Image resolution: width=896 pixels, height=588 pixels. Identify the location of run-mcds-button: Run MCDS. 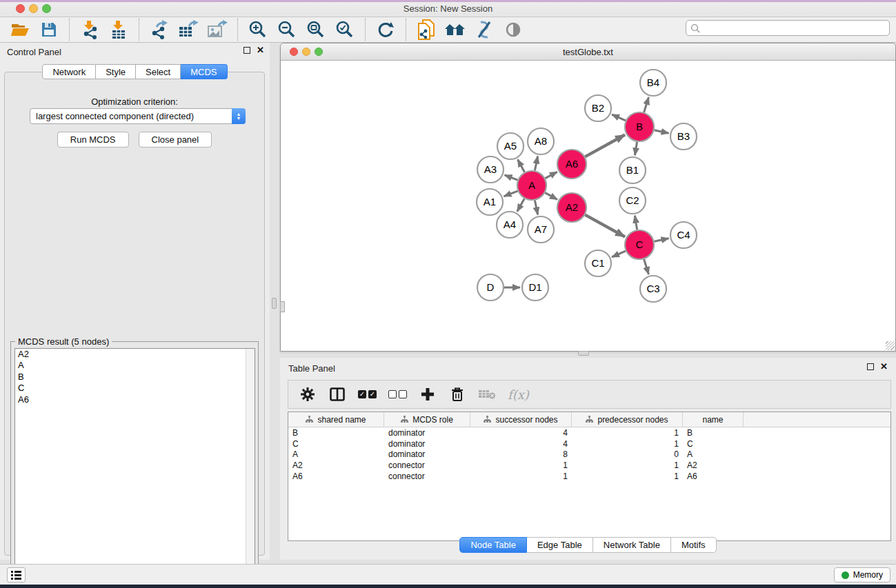
(93, 139).